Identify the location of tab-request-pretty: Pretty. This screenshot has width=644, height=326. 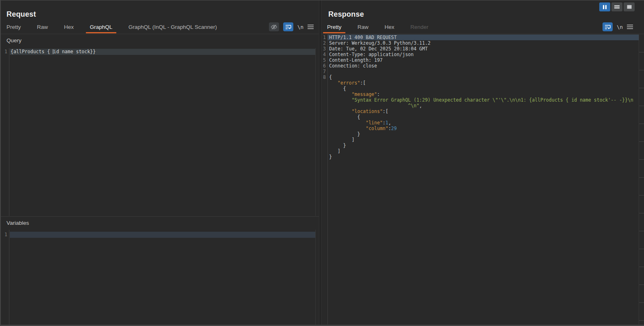
(14, 27).